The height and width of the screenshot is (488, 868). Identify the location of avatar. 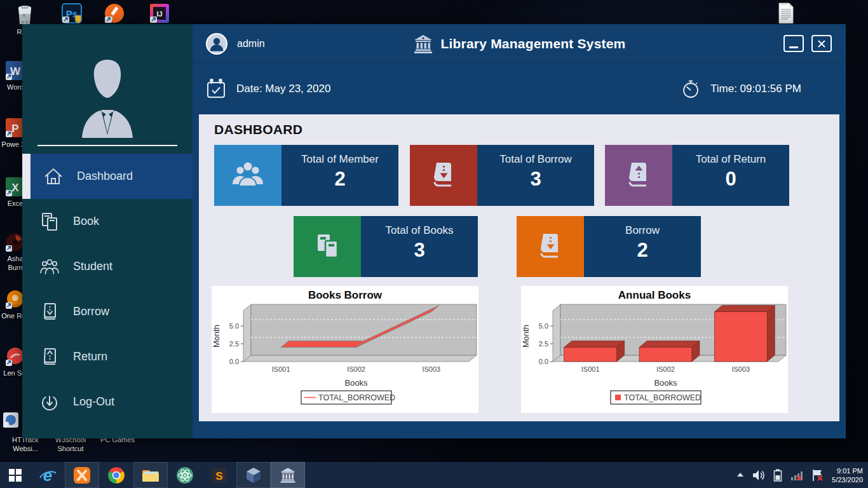
(107, 98).